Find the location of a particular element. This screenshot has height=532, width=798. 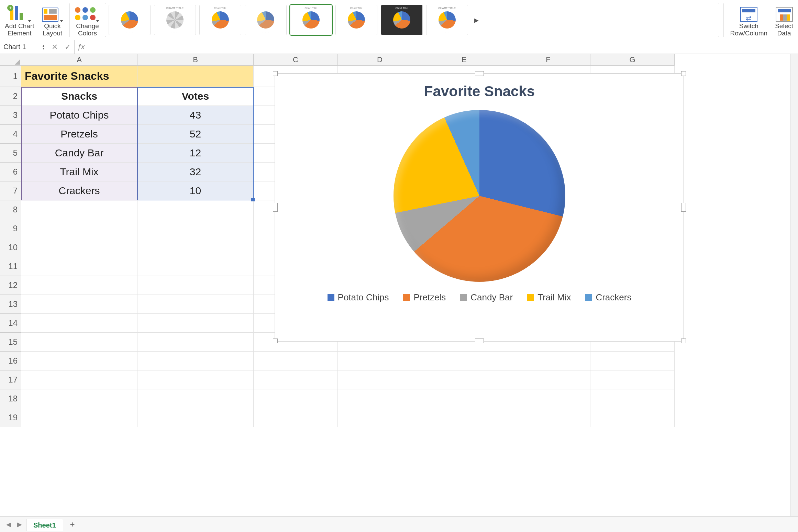

quick-layout-button: QuickLayout is located at coordinates (53, 20).